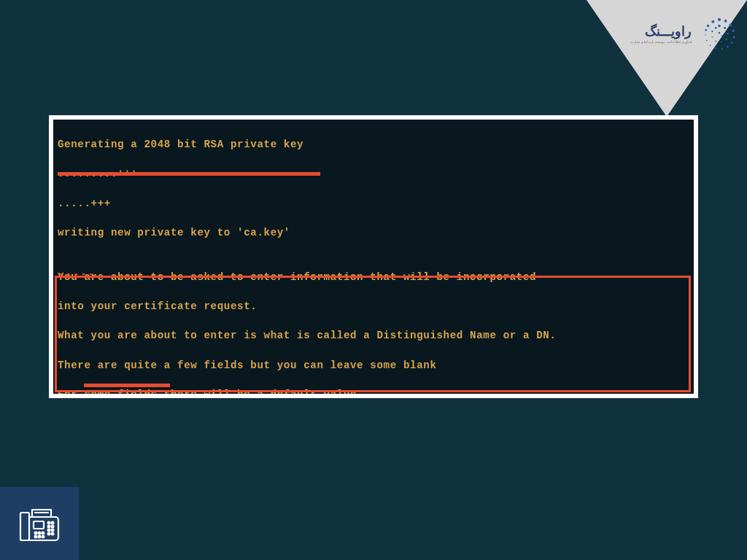  Describe the element at coordinates (682, 34) in the screenshot. I see `brand-logo: راویـــنگ فناوری اطلاعات، توسعه، ارتباط …` at that location.